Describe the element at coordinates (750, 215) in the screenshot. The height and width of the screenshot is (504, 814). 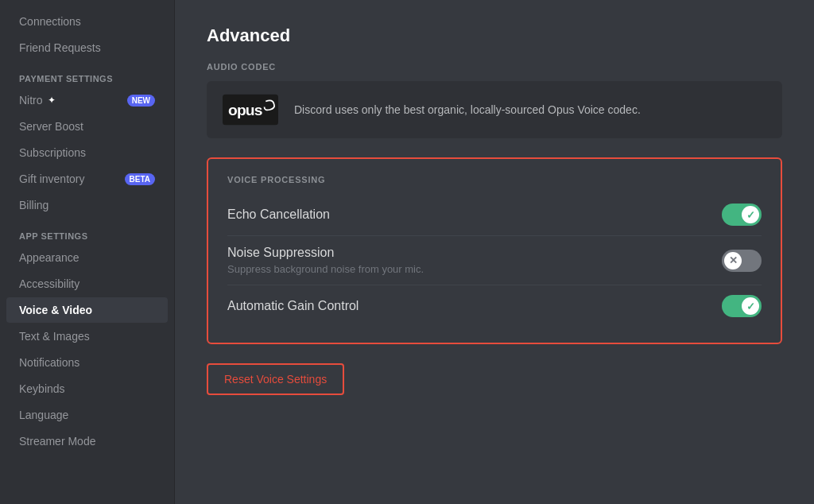
I see `echo-cancellation-knob` at that location.